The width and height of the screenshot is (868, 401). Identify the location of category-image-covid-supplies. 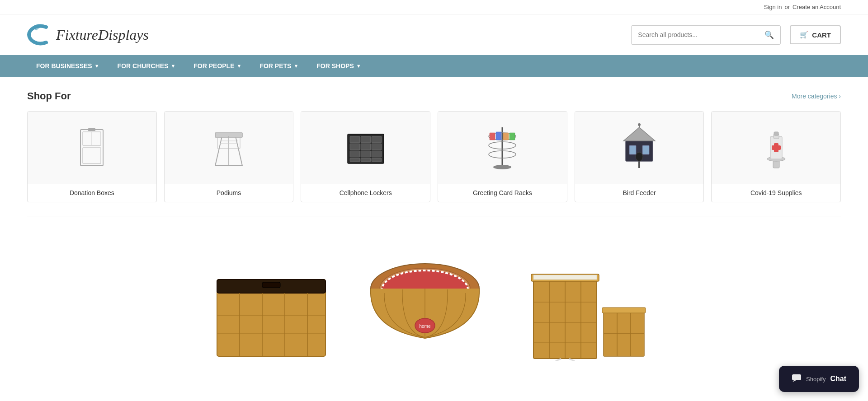
(776, 148).